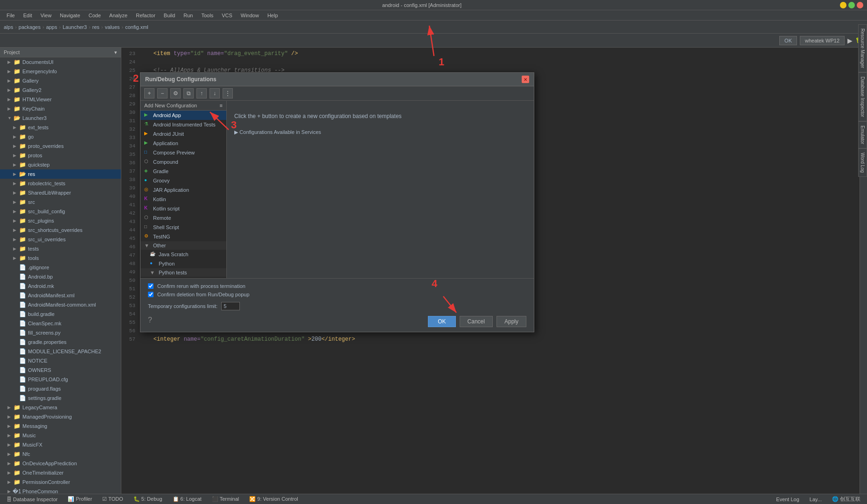  What do you see at coordinates (61, 239) in the screenshot?
I see `sidebar-item-src-ui: ▶ 📁 src_ui_overrides` at bounding box center [61, 239].